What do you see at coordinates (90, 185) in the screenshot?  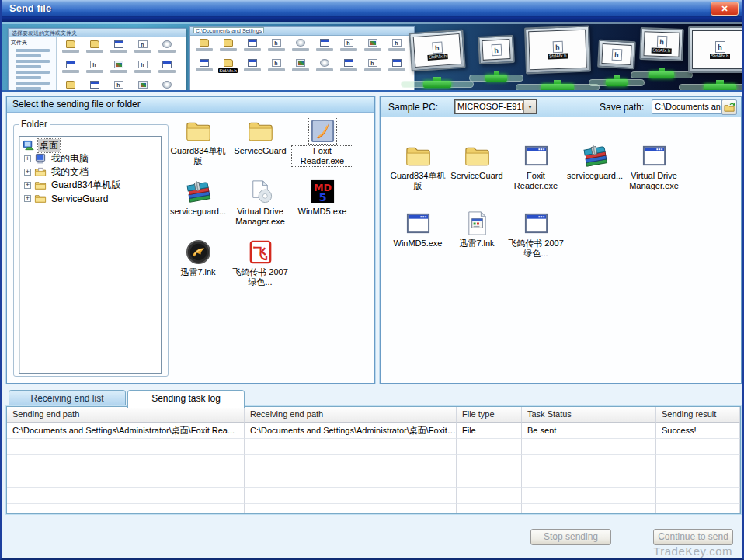 I see `tree-item: +Guard834单机版` at bounding box center [90, 185].